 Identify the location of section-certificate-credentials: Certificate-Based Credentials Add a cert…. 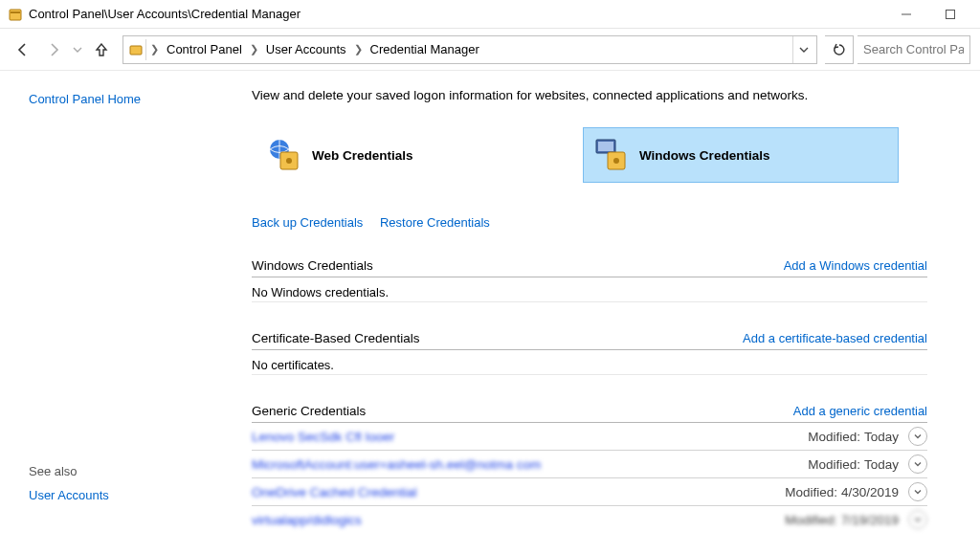
(590, 353).